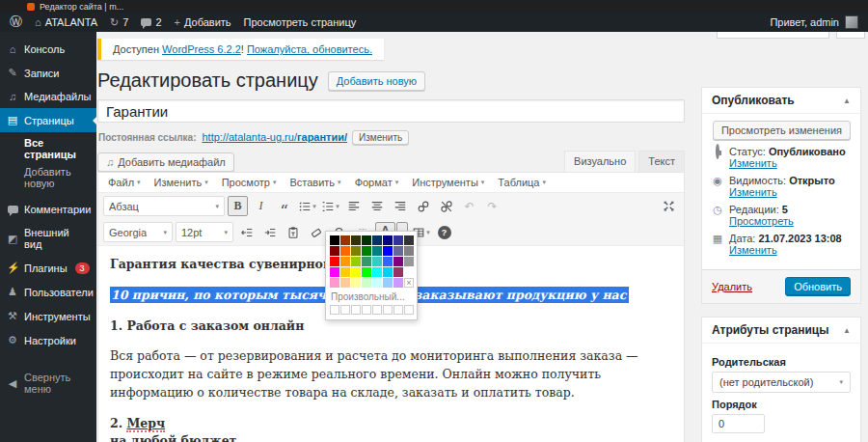 Image resolution: width=868 pixels, height=442 pixels. What do you see at coordinates (138, 232) in the screenshot?
I see `font-family-select: Georgia▾` at bounding box center [138, 232].